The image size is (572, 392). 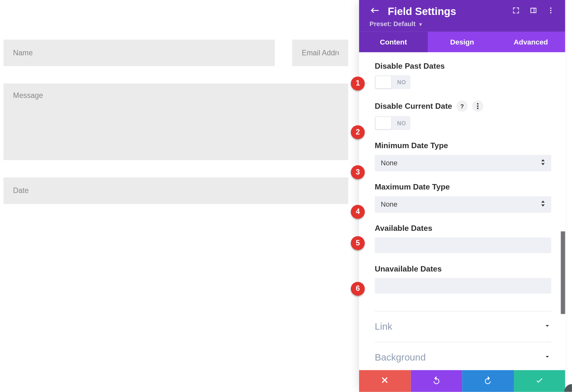 I want to click on input-unavailable-dates, so click(x=463, y=285).